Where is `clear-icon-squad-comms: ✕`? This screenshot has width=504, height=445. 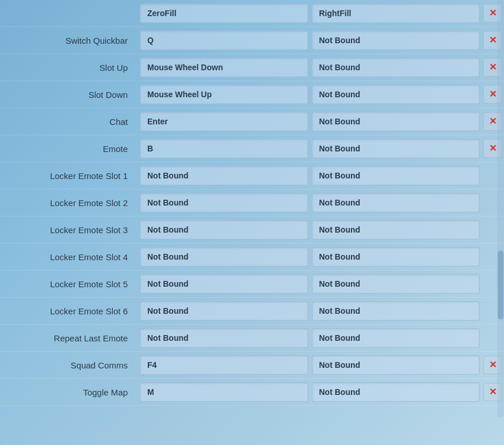
clear-icon-squad-comms: ✕ is located at coordinates (492, 365).